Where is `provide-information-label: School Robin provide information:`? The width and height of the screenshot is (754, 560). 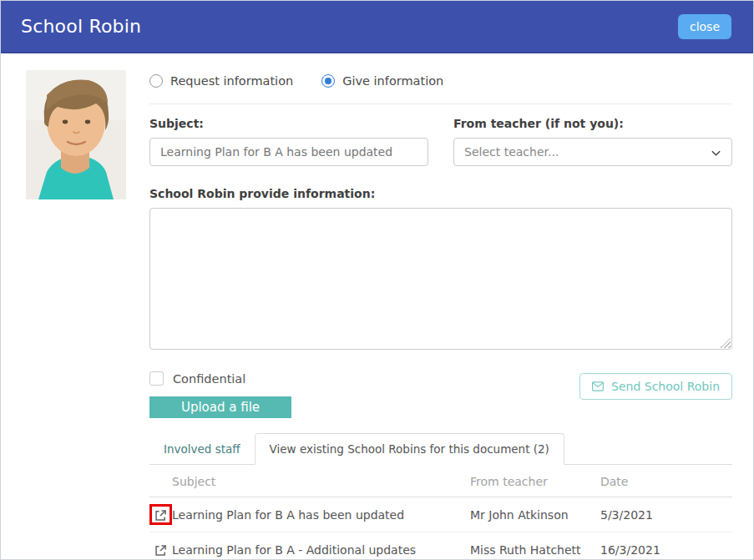
provide-information-label: School Robin provide information: is located at coordinates (441, 194).